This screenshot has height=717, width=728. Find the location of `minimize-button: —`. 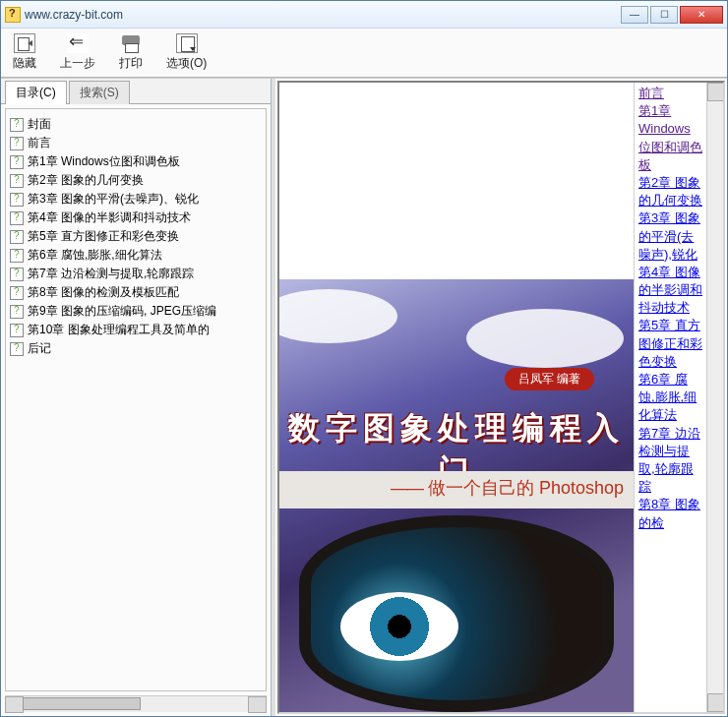

minimize-button: — is located at coordinates (635, 15).